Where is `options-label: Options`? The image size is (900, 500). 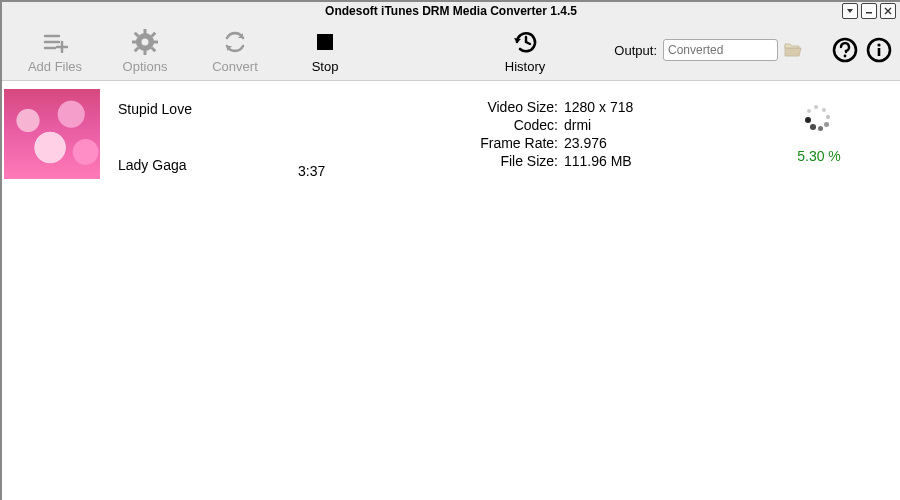
options-label: Options is located at coordinates (145, 66).